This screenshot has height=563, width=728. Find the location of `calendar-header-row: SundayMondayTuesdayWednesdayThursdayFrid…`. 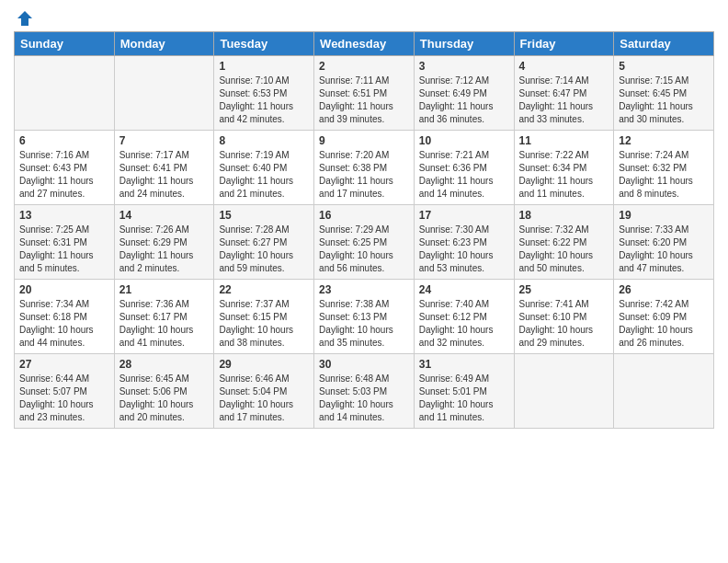

calendar-header-row: SundayMondayTuesdayWednesdayThursdayFrid… is located at coordinates (364, 44).